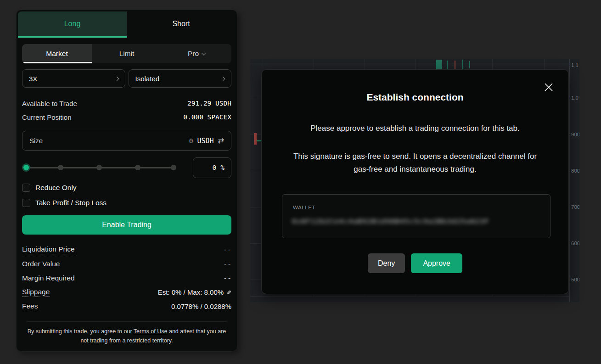 Image resolution: width=601 pixels, height=364 pixels. I want to click on detail-label: Slippage, so click(36, 292).